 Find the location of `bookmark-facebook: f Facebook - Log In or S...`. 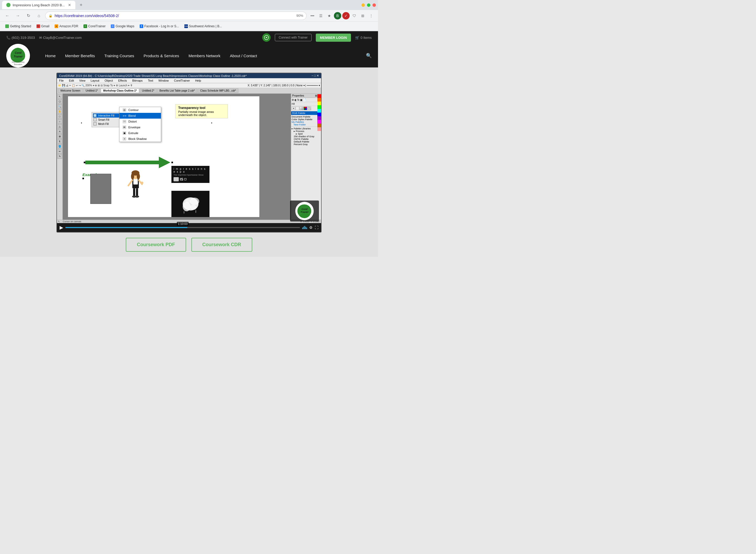

bookmark-facebook: f Facebook - Log In or S... is located at coordinates (159, 26).